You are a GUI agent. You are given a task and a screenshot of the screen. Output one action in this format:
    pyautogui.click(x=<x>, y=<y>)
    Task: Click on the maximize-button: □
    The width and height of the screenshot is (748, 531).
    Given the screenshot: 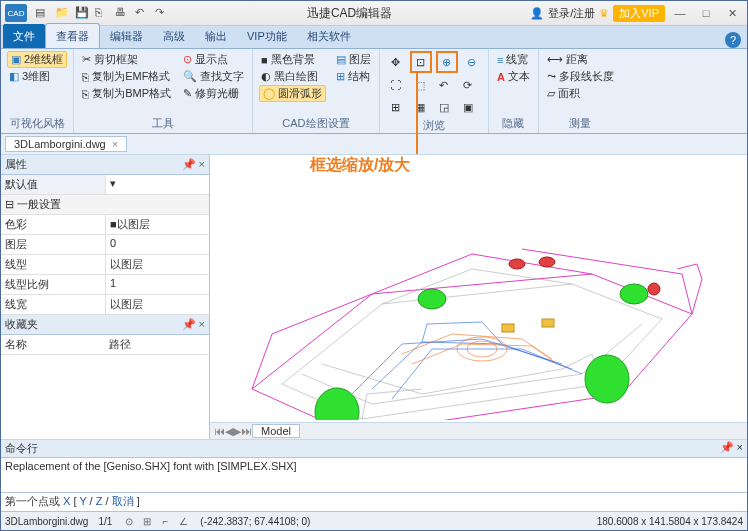 What is the action you would take?
    pyautogui.click(x=706, y=13)
    